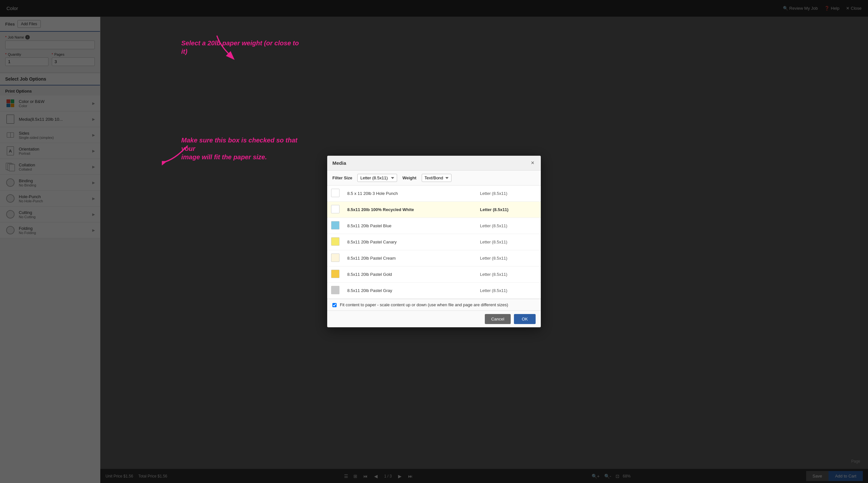 The image size is (868, 483). I want to click on modal-buttons: Cancel OK, so click(434, 319).